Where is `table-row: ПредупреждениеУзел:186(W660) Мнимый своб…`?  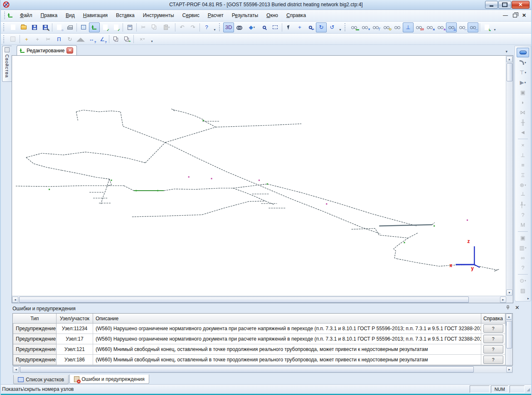
table-row: ПредупреждениеУзел:186(W660) Мнимый своб… is located at coordinates (259, 360).